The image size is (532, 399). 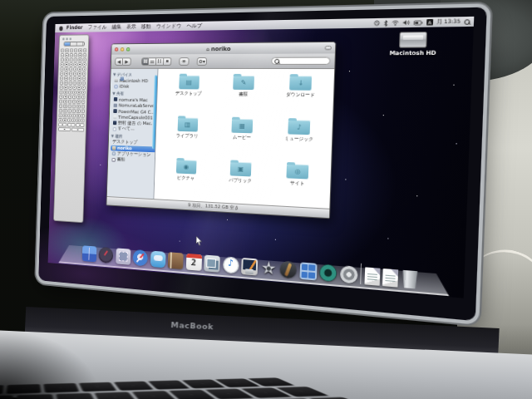 I want to click on window-title-bar: ⌂ noriko, so click(x=223, y=48).